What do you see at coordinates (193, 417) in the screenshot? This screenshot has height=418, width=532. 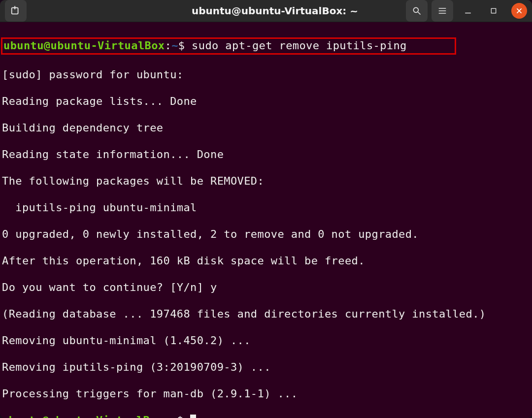 I see `cursor` at bounding box center [193, 417].